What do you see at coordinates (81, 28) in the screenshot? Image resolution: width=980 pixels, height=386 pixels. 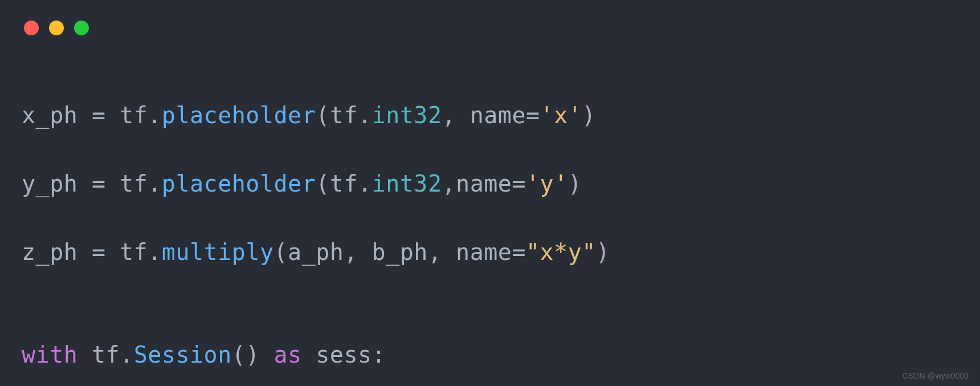 I see `maximize-icon` at bounding box center [81, 28].